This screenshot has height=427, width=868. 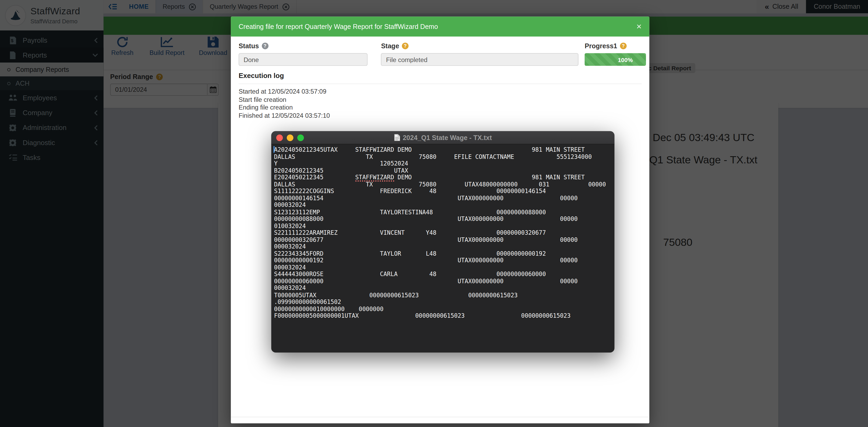 I want to click on modal-footer, so click(x=440, y=420).